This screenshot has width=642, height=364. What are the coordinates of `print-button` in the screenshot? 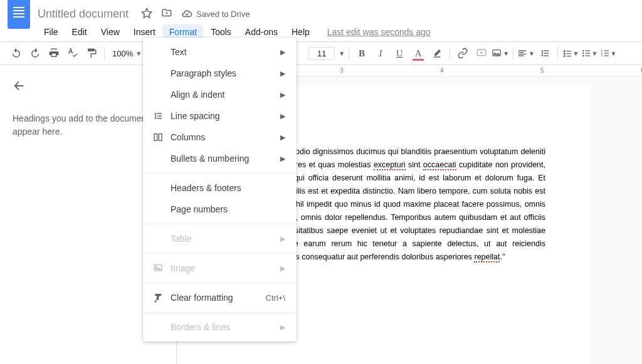 It's located at (54, 53).